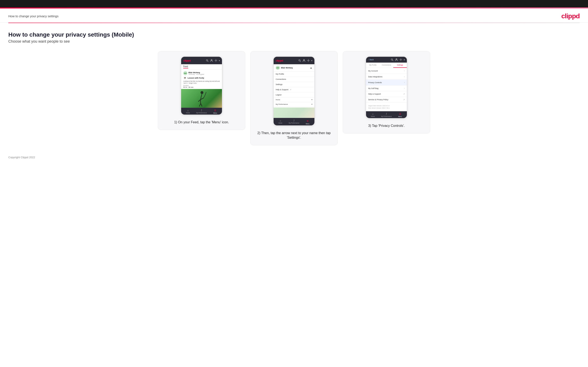  What do you see at coordinates (216, 60) in the screenshot?
I see `settings-icon` at bounding box center [216, 60].